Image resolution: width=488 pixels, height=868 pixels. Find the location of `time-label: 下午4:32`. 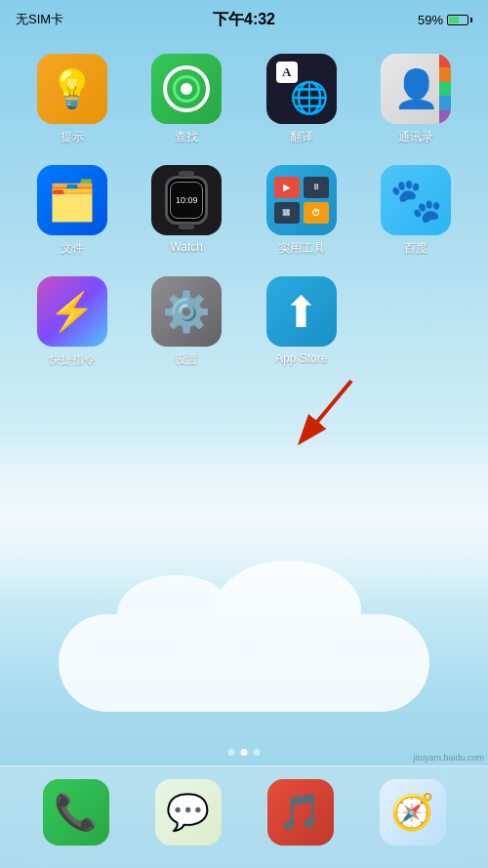

time-label: 下午4:32 is located at coordinates (244, 20).